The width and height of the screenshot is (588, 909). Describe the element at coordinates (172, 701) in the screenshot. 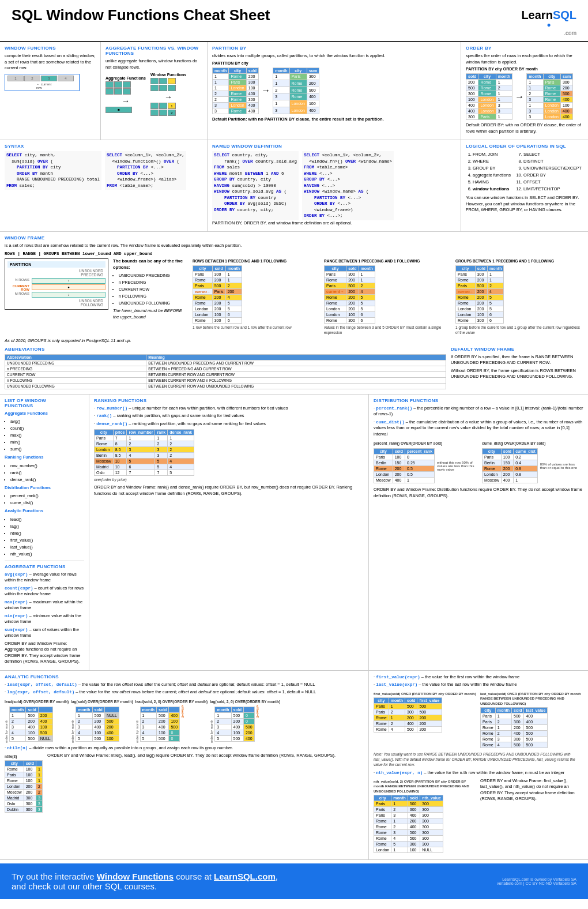

I see `lead2-title: lead(sold, 2, 0) OVER(ORDER BY month)` at that location.